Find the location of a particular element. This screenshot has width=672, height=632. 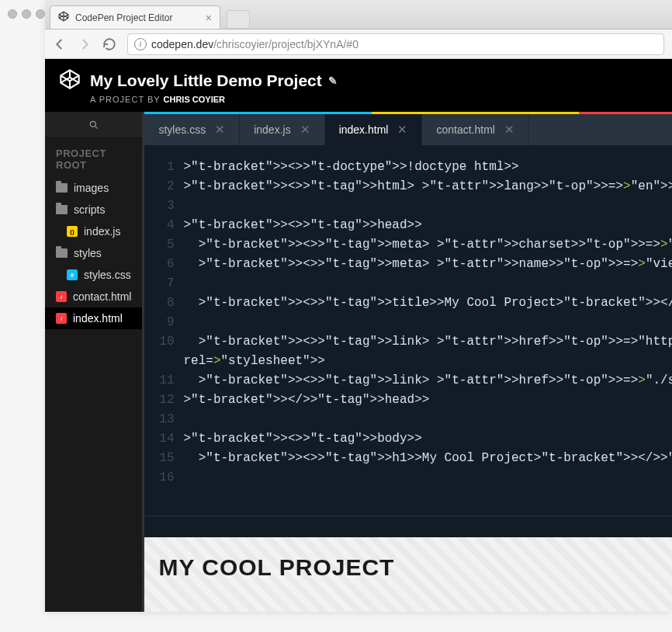

browser-tab: CodePen Project Editor × is located at coordinates (135, 17).